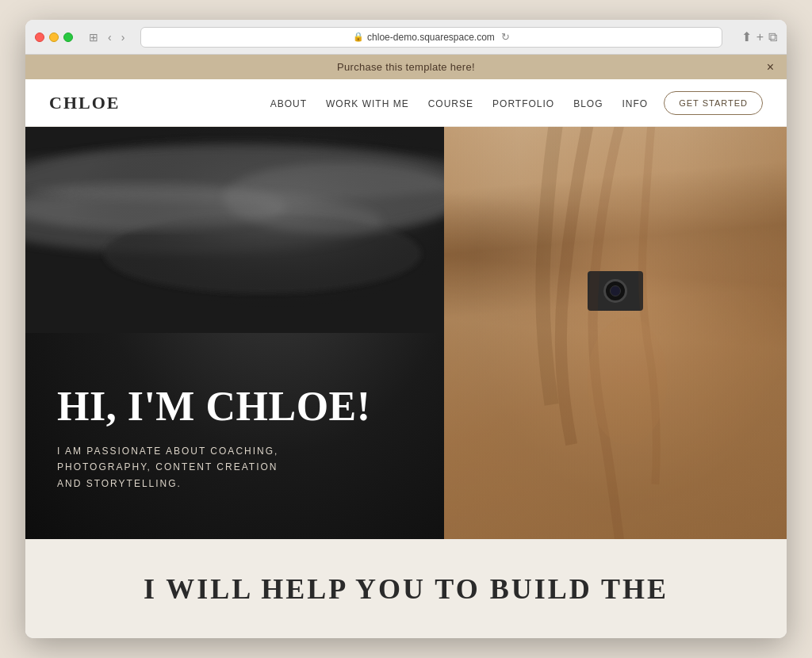  I want to click on address-bar: 🔒 chloe-demo.squarespace.com ↻, so click(431, 37).